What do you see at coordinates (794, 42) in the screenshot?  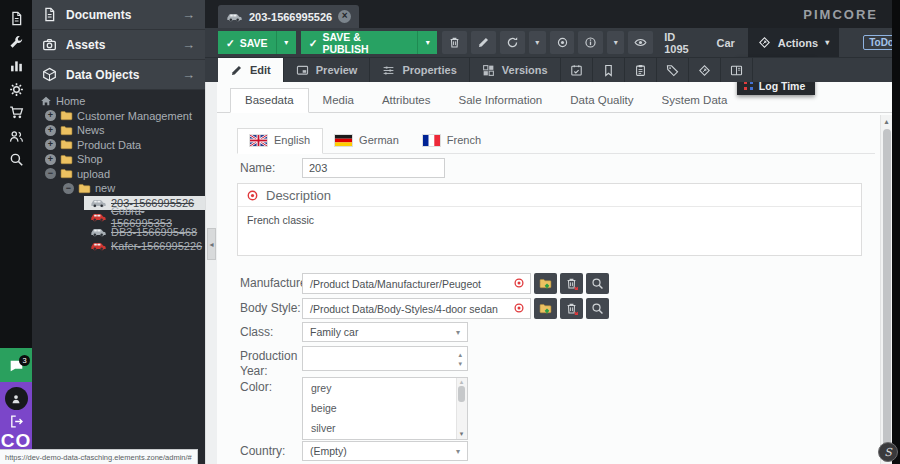 I see `actions-button: Actions ▾` at bounding box center [794, 42].